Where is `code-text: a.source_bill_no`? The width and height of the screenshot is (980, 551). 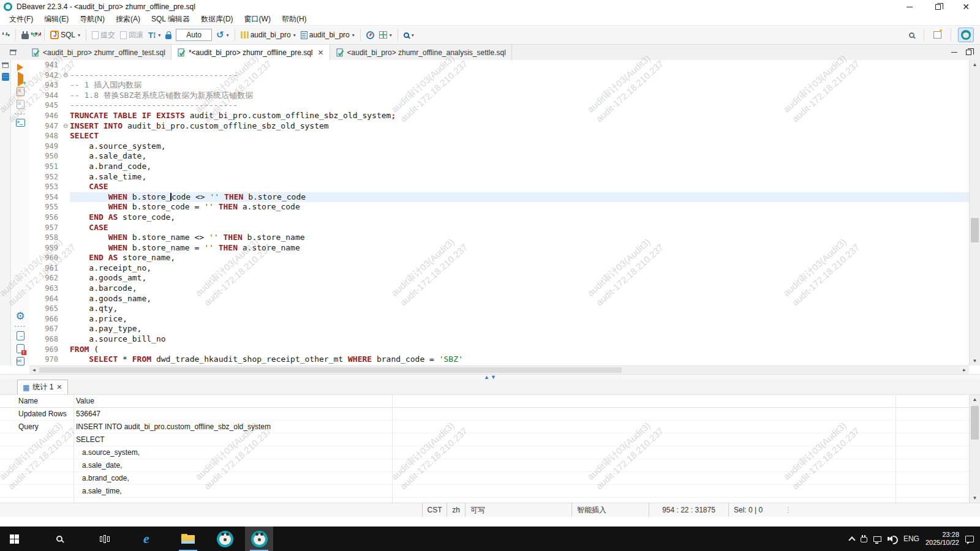
code-text: a.source_bill_no is located at coordinates (519, 339).